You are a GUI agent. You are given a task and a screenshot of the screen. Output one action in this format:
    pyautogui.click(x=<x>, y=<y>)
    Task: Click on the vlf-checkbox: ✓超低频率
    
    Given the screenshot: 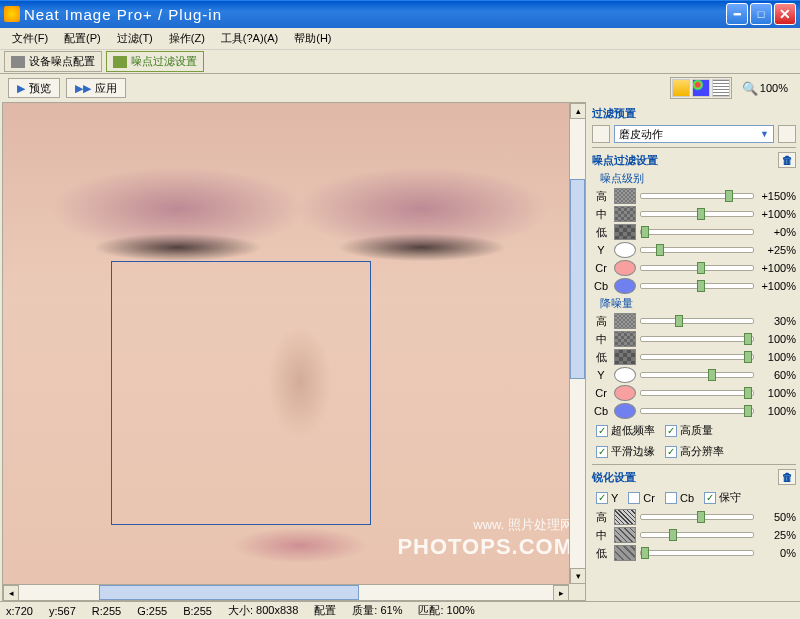 What is the action you would take?
    pyautogui.click(x=626, y=430)
    